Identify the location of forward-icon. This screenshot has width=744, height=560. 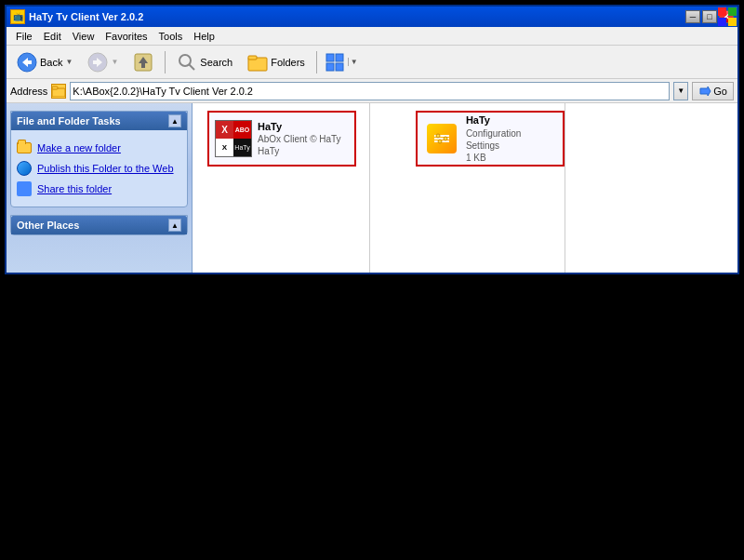
(98, 62).